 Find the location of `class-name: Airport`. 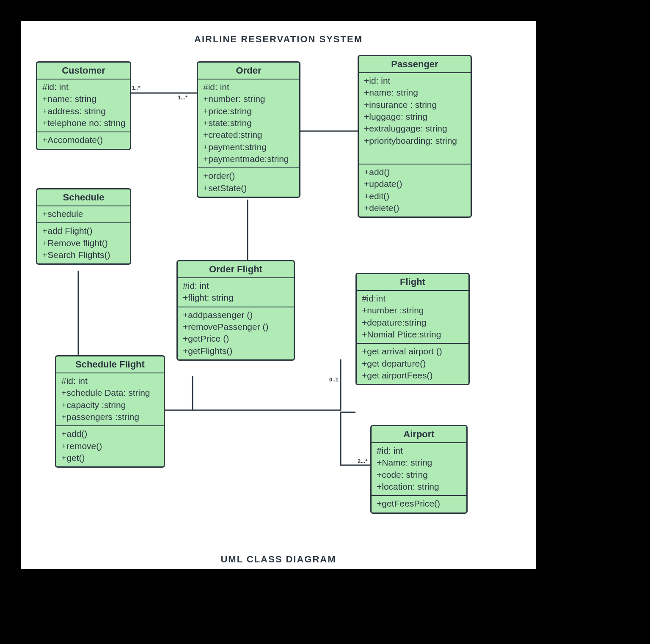

class-name: Airport is located at coordinates (419, 435).